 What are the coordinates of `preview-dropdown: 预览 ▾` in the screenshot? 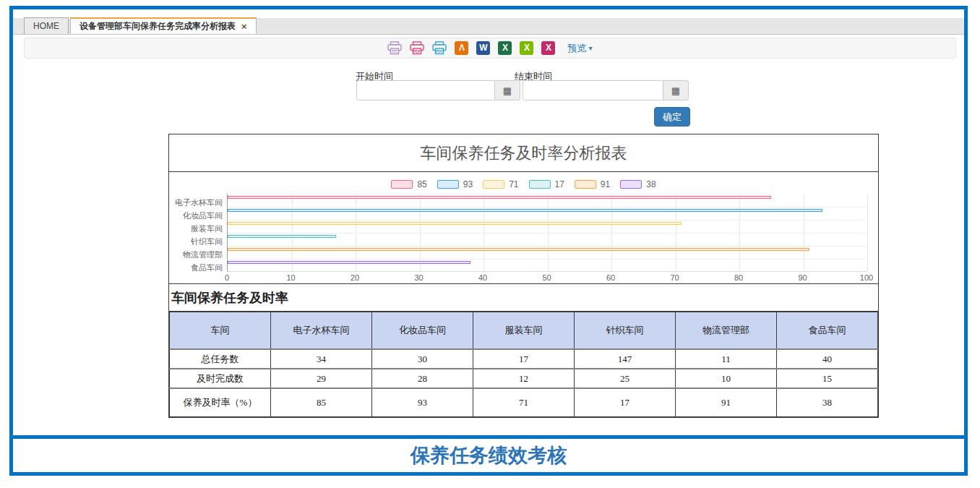 It's located at (580, 48).